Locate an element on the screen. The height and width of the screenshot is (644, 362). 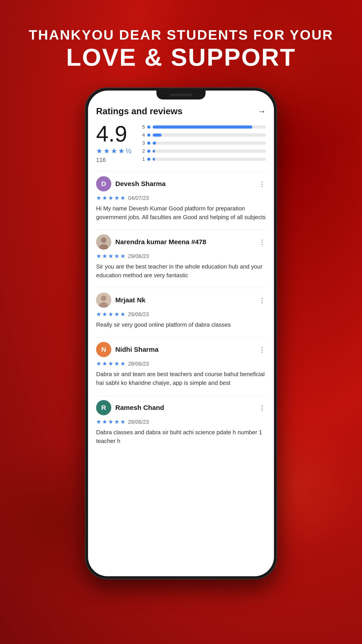
review-text-4: Dabra sir and team are best teachers and… is located at coordinates (181, 378).